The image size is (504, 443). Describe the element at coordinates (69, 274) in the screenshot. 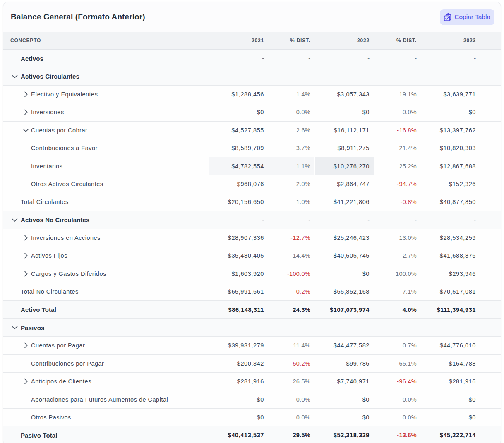

I see `concept-label: Cargos y Gastos Diferidos` at that location.